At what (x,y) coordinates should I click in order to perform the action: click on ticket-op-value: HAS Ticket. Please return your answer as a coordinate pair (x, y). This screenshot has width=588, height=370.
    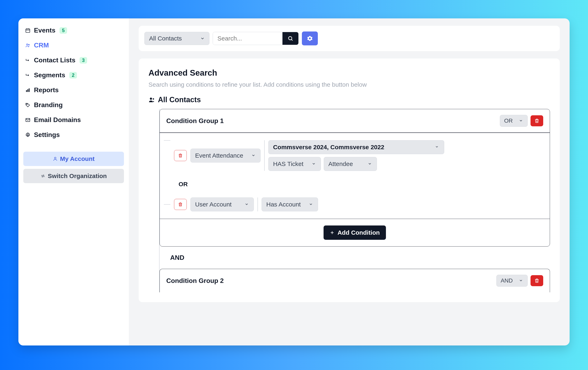
    Looking at the image, I should click on (288, 164).